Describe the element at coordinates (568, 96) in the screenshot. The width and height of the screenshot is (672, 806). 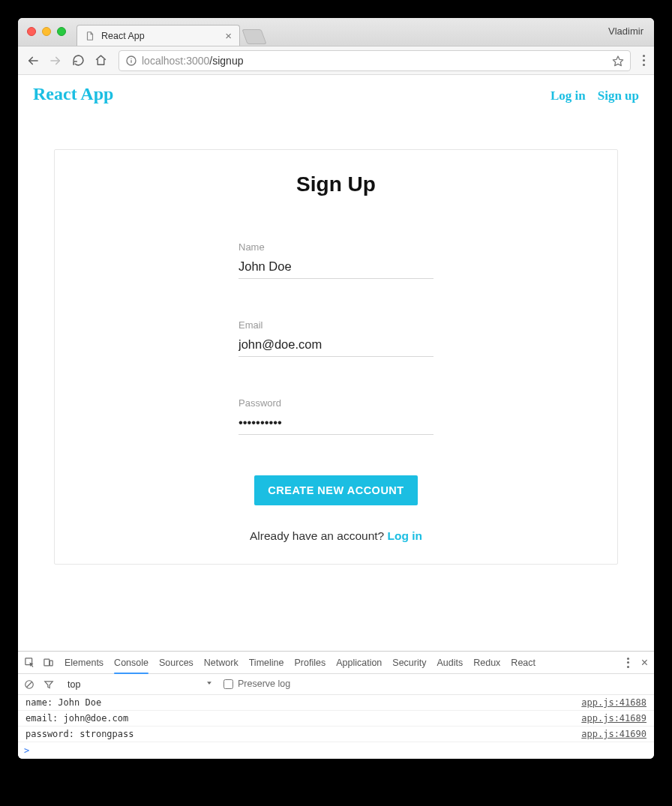
I see `nav-login-link: Log in` at that location.